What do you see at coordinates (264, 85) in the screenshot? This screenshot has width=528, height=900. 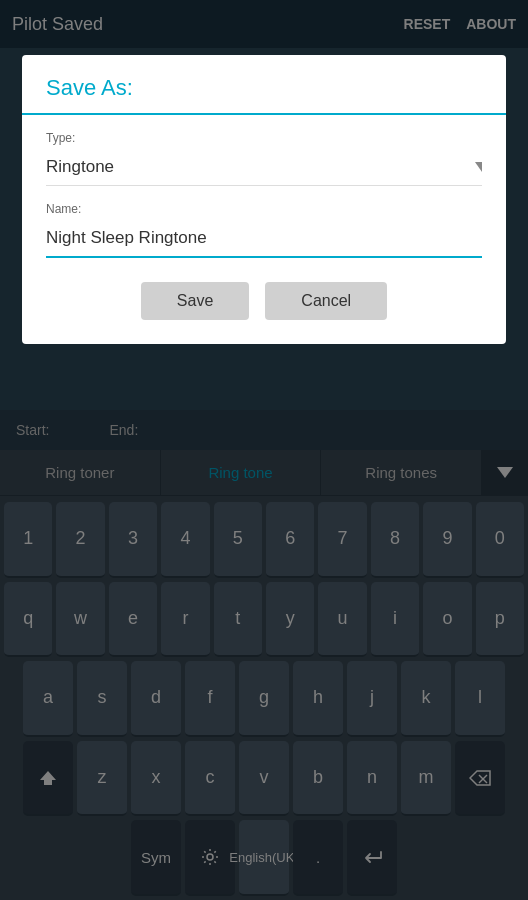 I see `dialog-title: Save As:` at bounding box center [264, 85].